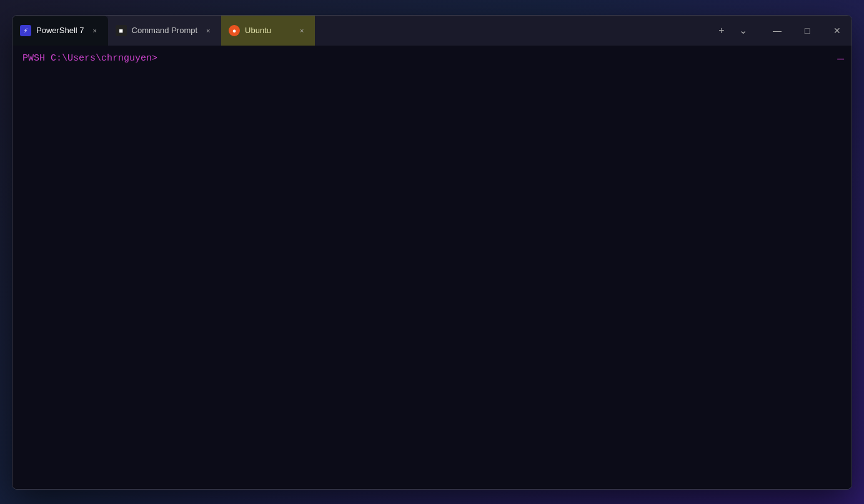  I want to click on cmd-icon: ■, so click(121, 31).